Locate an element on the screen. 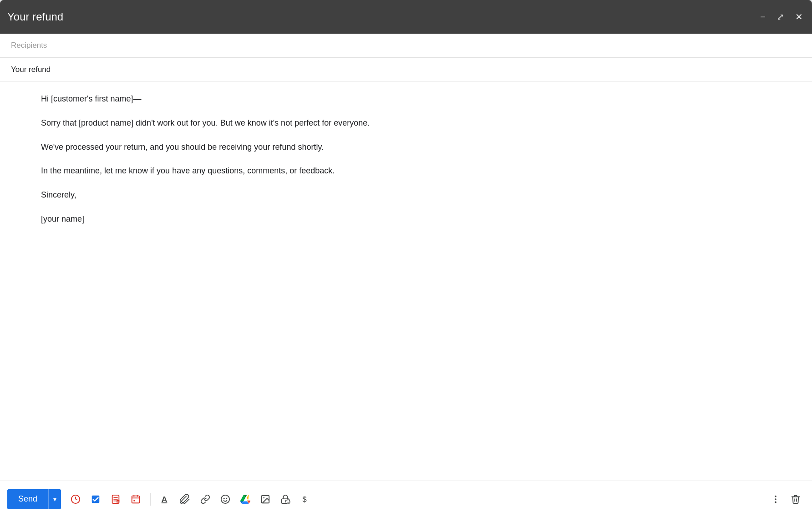 Image resolution: width=812 pixels, height=517 pixels. header-controls: − ⤢ ✕ is located at coordinates (782, 17).